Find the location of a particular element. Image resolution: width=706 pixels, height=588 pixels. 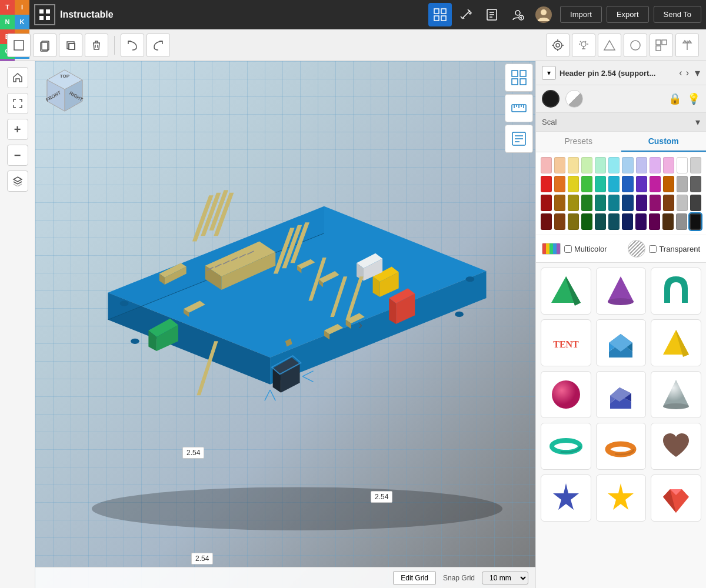

shape-text-tent: TENT is located at coordinates (566, 343).